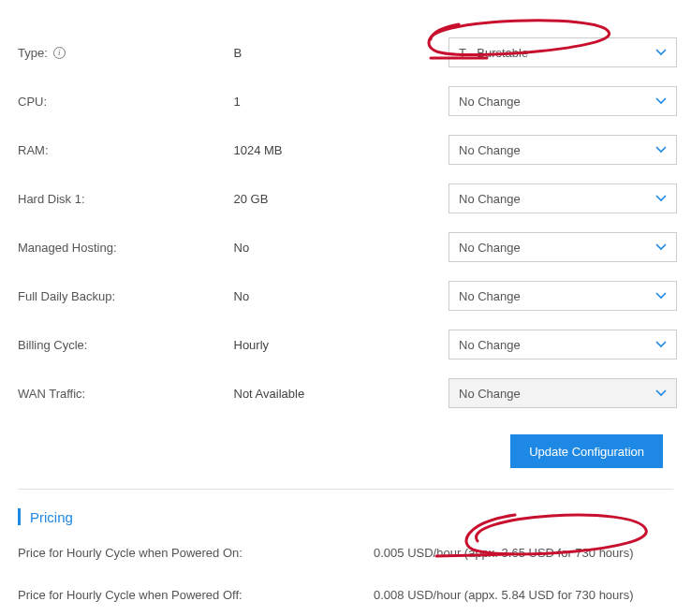 The height and width of the screenshot is (616, 691). I want to click on config-current-value: Hourly, so click(342, 345).